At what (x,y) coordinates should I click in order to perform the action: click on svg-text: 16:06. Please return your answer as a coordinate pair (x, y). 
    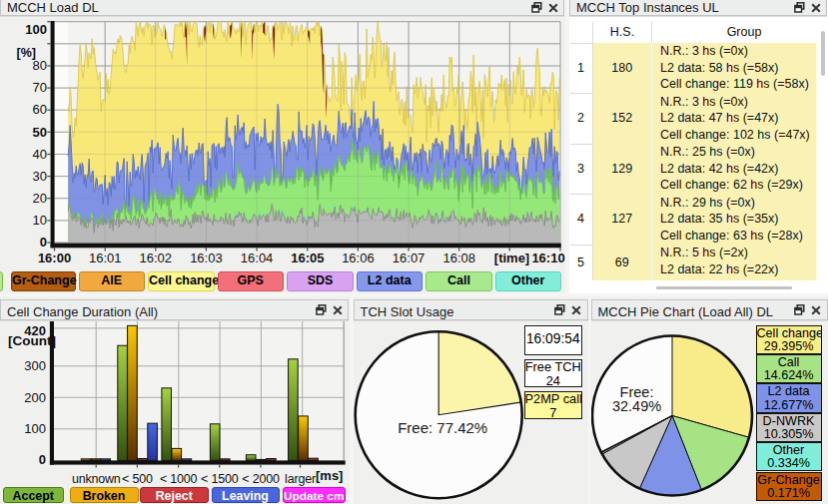
    Looking at the image, I should click on (358, 257).